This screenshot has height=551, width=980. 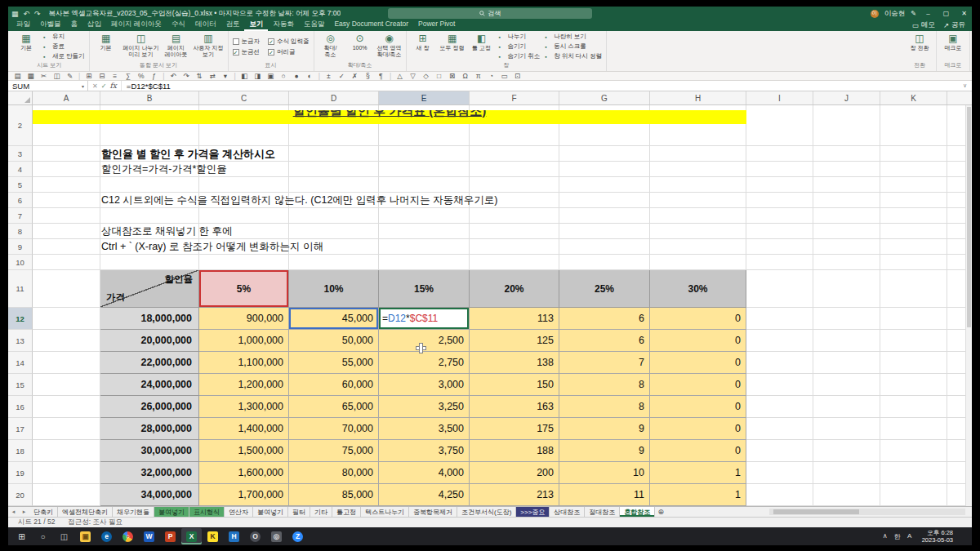 I want to click on toolbar-icon-39: ◔, so click(x=492, y=77).